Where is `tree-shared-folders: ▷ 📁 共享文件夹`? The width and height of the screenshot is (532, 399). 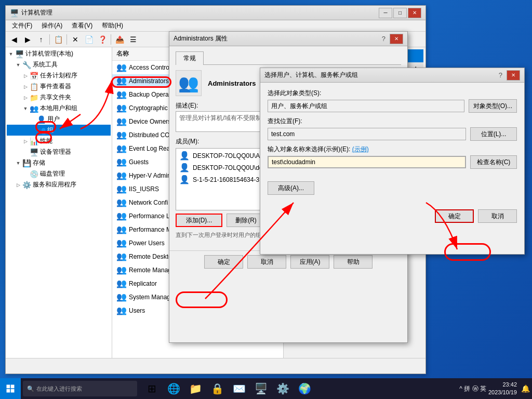
tree-shared-folders: ▷ 📁 共享文件夹 is located at coordinates (59, 98).